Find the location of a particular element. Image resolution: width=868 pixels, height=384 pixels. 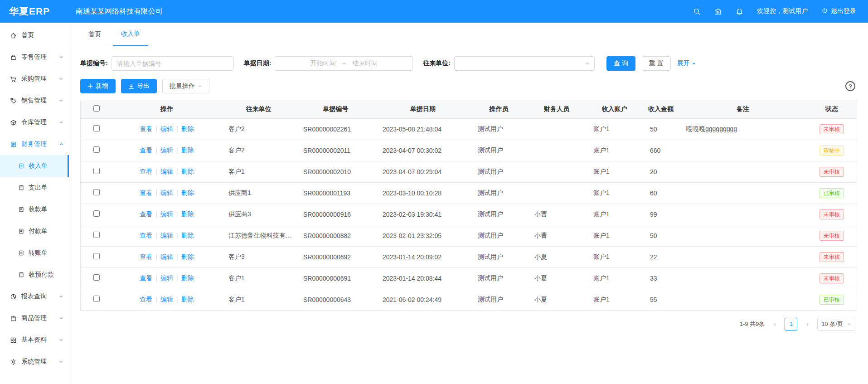

sidebar-item-income-bill: 收入单 is located at coordinates (34, 166).